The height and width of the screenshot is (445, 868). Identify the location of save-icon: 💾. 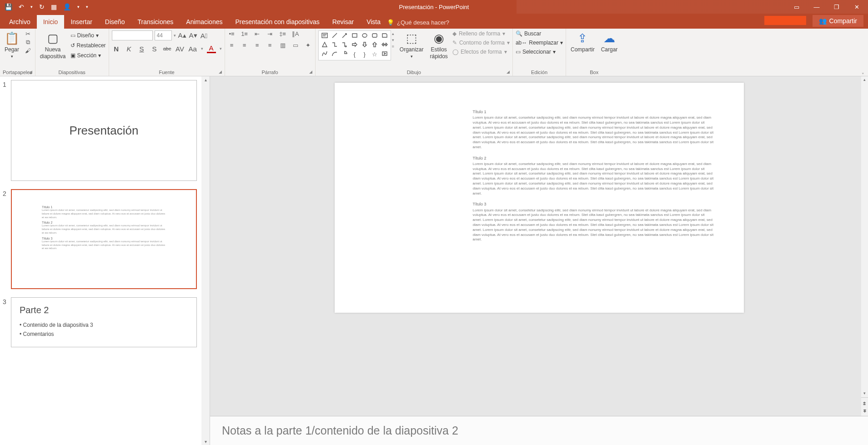
(8, 7).